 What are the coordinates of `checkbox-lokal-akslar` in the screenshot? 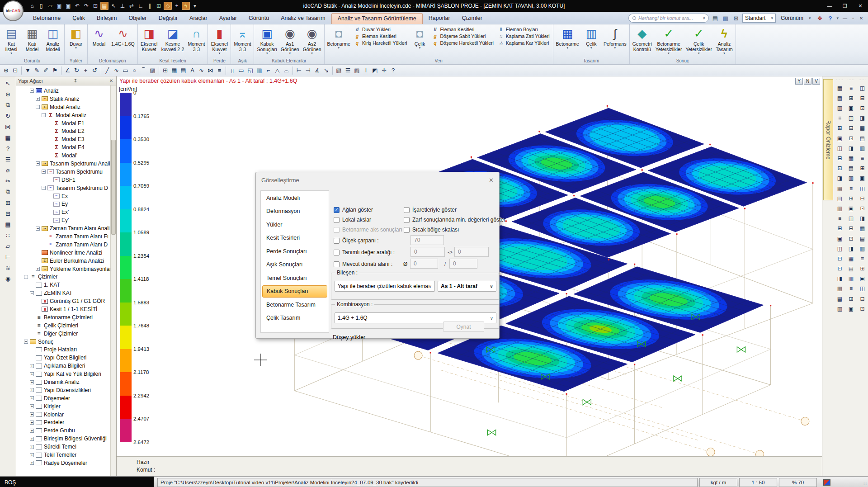 It's located at (336, 220).